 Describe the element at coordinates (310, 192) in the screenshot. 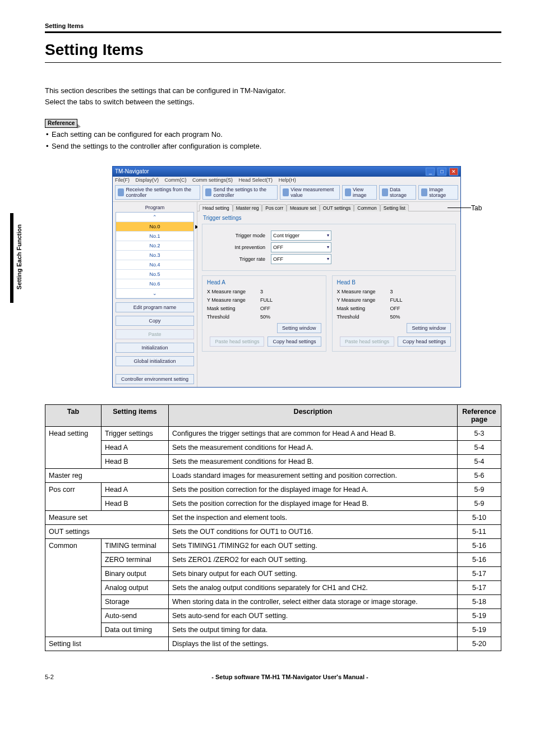

I see `toolbar-view-measurement: View measurement value` at that location.